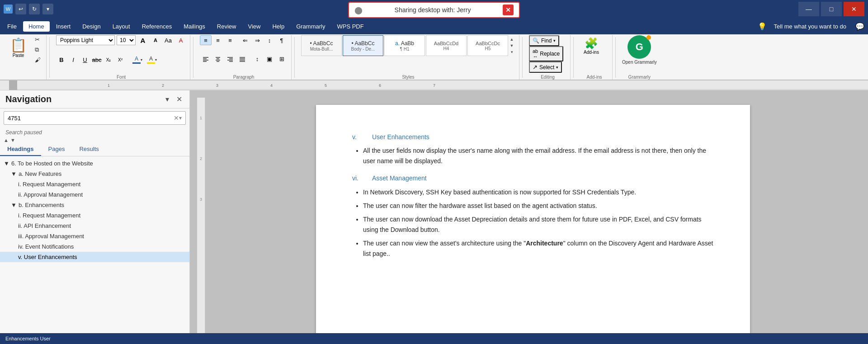 This screenshot has height=344, width=868. What do you see at coordinates (591, 46) in the screenshot?
I see `addins-button: 🧩 Add-ins` at bounding box center [591, 46].